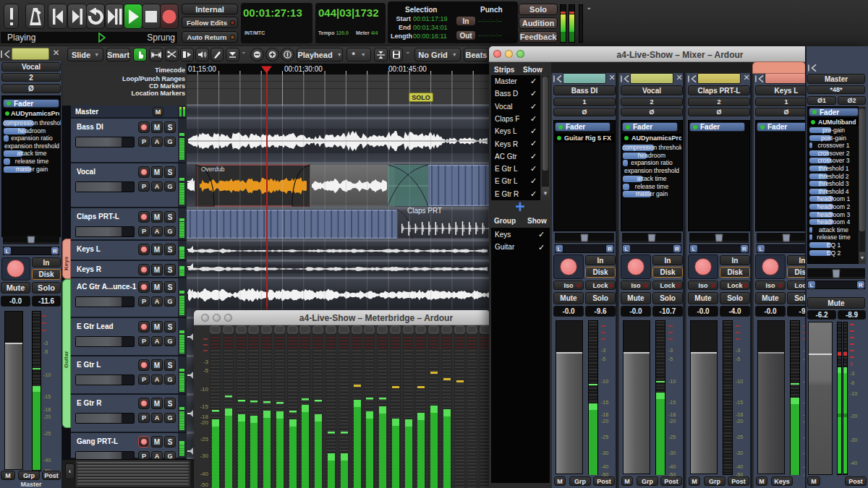 The height and width of the screenshot is (488, 868). Describe the element at coordinates (204, 389) in the screenshot. I see `svg-text: -10` at that location.